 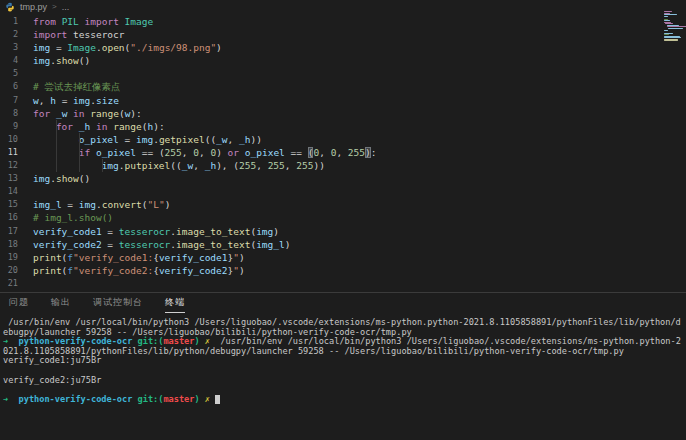 I want to click on line-number: 9, so click(x=9, y=126).